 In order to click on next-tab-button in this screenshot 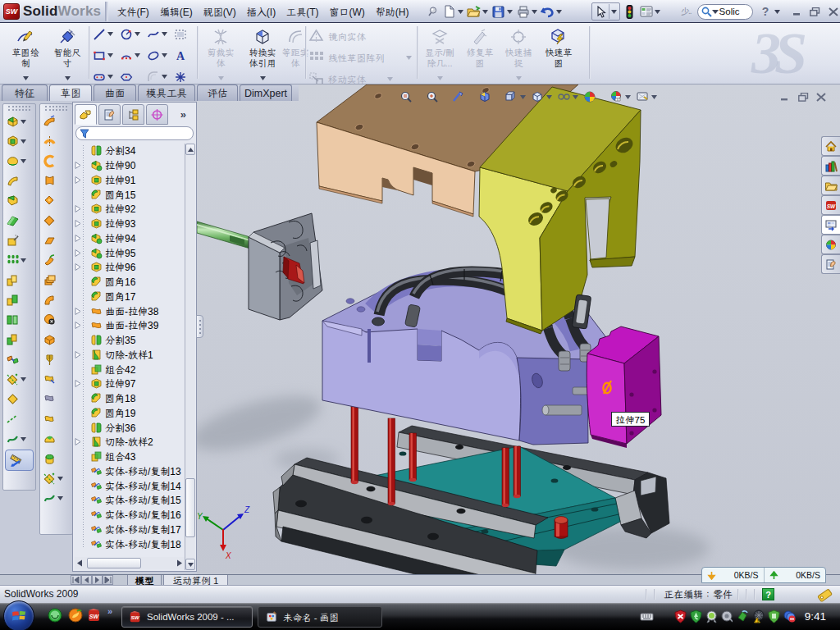, I will do `click(97, 580)`.